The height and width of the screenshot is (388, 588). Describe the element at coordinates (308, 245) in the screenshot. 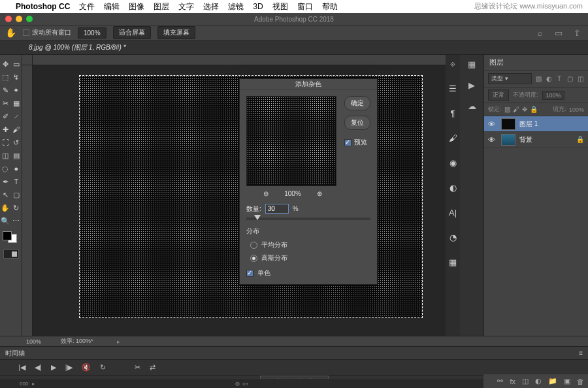

I see `uniform-radio: 平均分布` at that location.